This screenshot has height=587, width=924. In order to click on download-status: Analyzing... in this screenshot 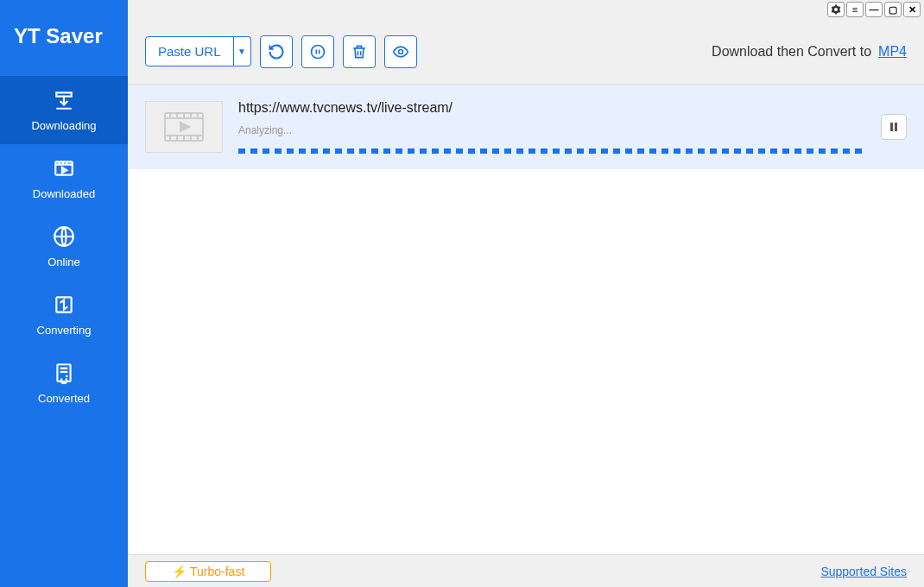, I will do `click(552, 130)`.